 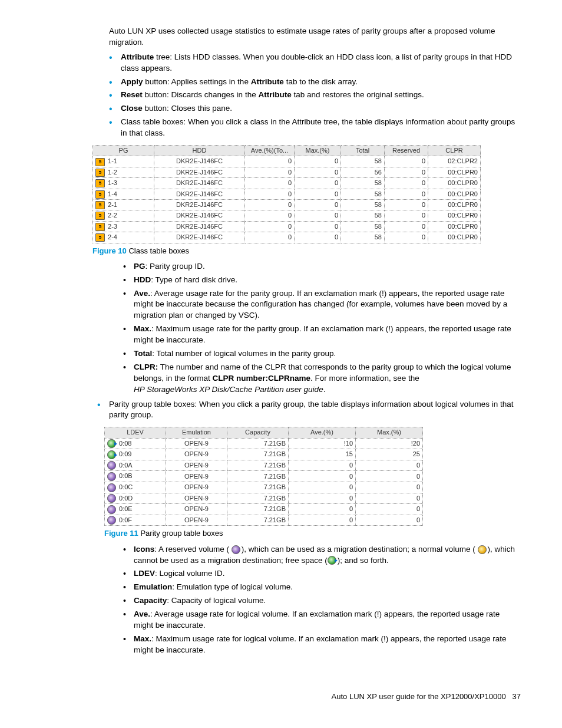 What do you see at coordinates (200, 151) in the screenshot?
I see `column-header: HDD` at bounding box center [200, 151].